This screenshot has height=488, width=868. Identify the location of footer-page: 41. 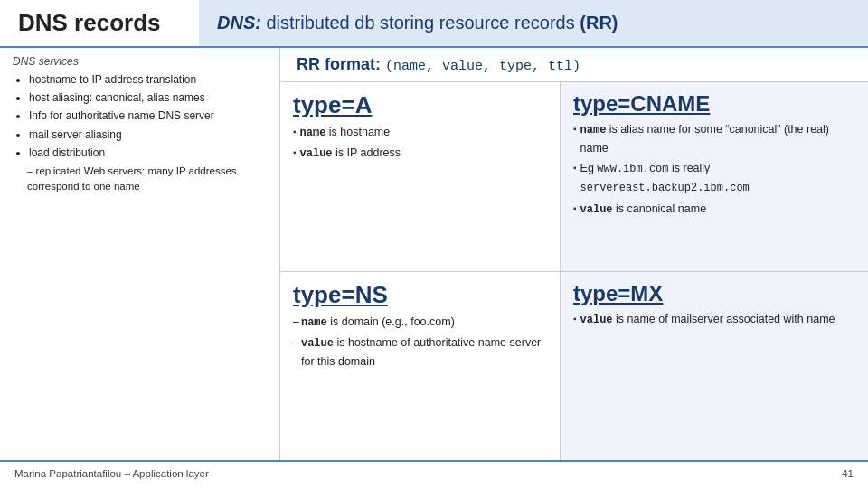
(848, 474).